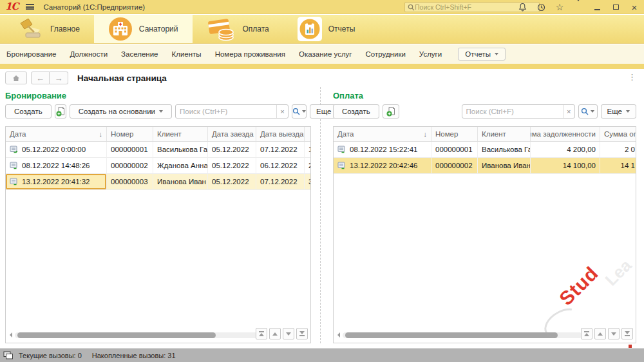 Image resolution: width=644 pixels, height=362 pixels. Describe the element at coordinates (158, 29) in the screenshot. I see `tab-label: Санаторий` at that location.